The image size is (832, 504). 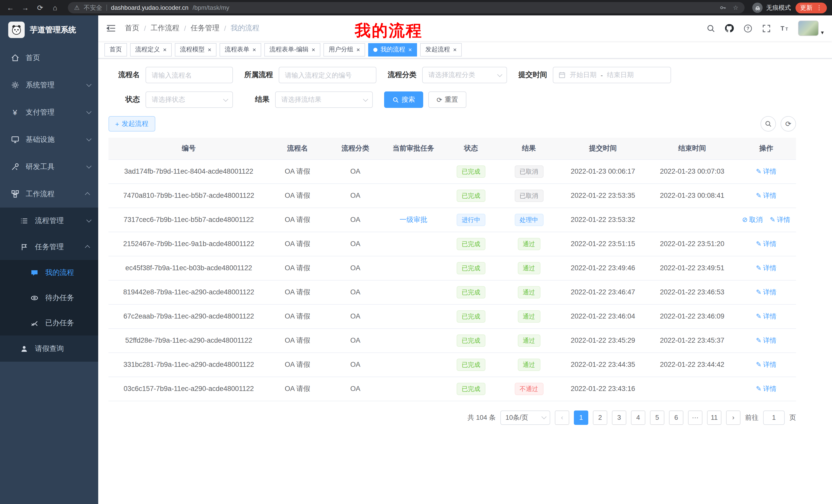 What do you see at coordinates (695, 418) in the screenshot?
I see `page-more-button: ···` at bounding box center [695, 418].